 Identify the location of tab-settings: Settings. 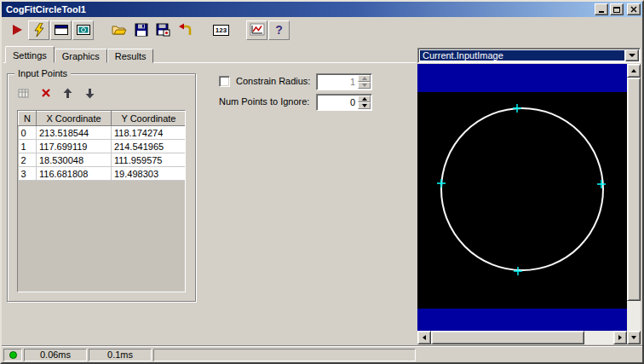
(30, 55).